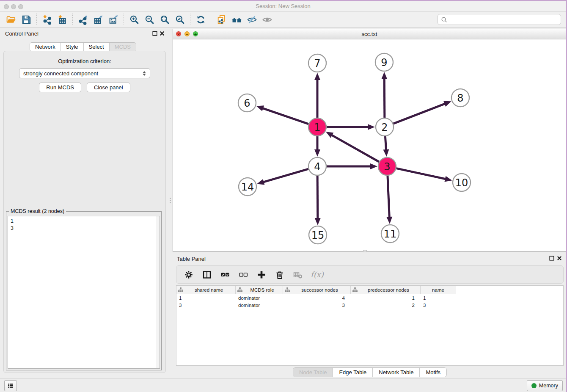 This screenshot has height=392, width=567. I want to click on network-window-titlebar: × − + scc.txt, so click(369, 34).